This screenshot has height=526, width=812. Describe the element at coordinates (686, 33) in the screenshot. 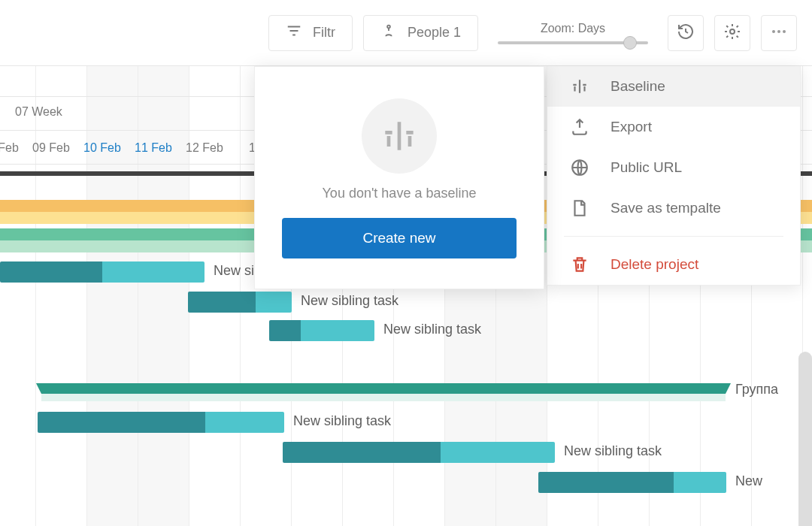

I see `history-button` at that location.